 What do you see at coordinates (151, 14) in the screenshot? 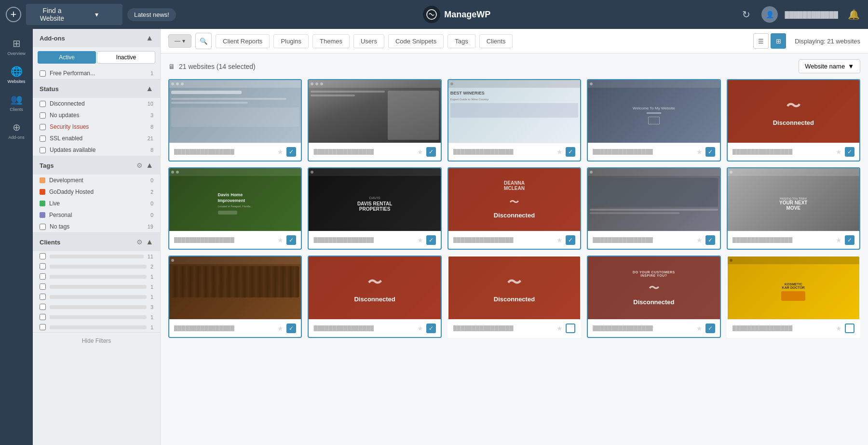
I see `latest-news-button: Latest news!` at bounding box center [151, 14].